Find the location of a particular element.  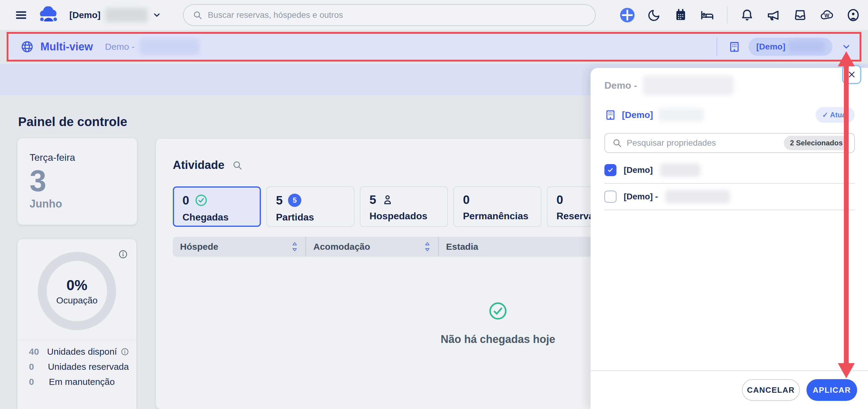

activity-tabs: 0 Chegadas 5 5 Partidas 5 is located at coordinates (404, 207).